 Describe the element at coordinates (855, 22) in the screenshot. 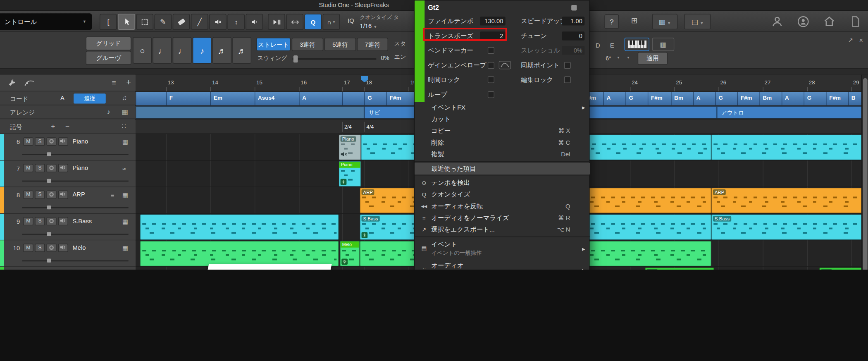

I see `notifications-icon` at that location.